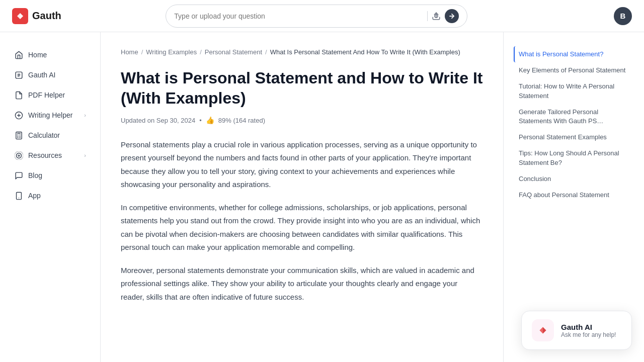  Describe the element at coordinates (302, 165) in the screenshot. I see `article-paragraph-1: Personal statements play a crucial role …` at that location.